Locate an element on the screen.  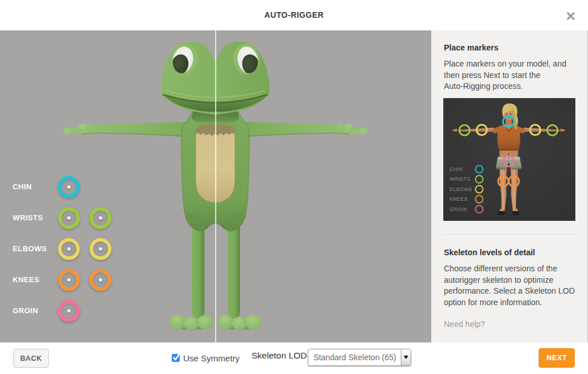
legend-label-groin: GROIN is located at coordinates (458, 209).